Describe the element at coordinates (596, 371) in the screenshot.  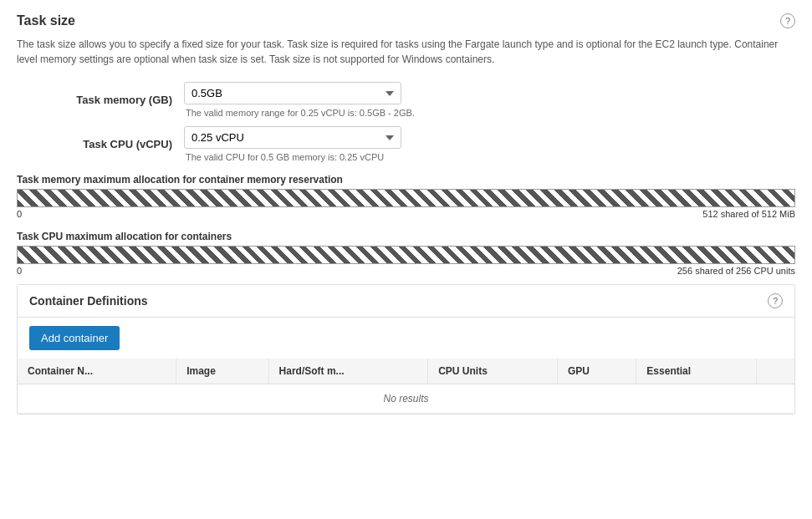
I see `col-gpu: GPU` at that location.